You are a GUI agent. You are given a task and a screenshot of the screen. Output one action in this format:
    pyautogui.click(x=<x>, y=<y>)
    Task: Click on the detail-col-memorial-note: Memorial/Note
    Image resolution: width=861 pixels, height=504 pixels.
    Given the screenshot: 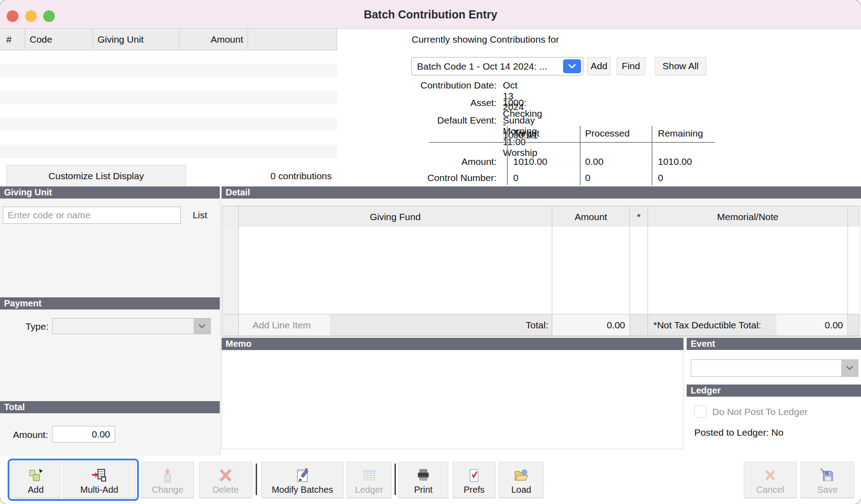 What is the action you would take?
    pyautogui.click(x=748, y=217)
    